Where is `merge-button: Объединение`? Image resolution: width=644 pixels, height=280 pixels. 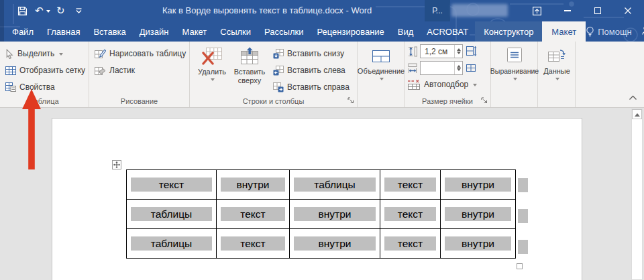 merge-button: Объединение is located at coordinates (381, 62).